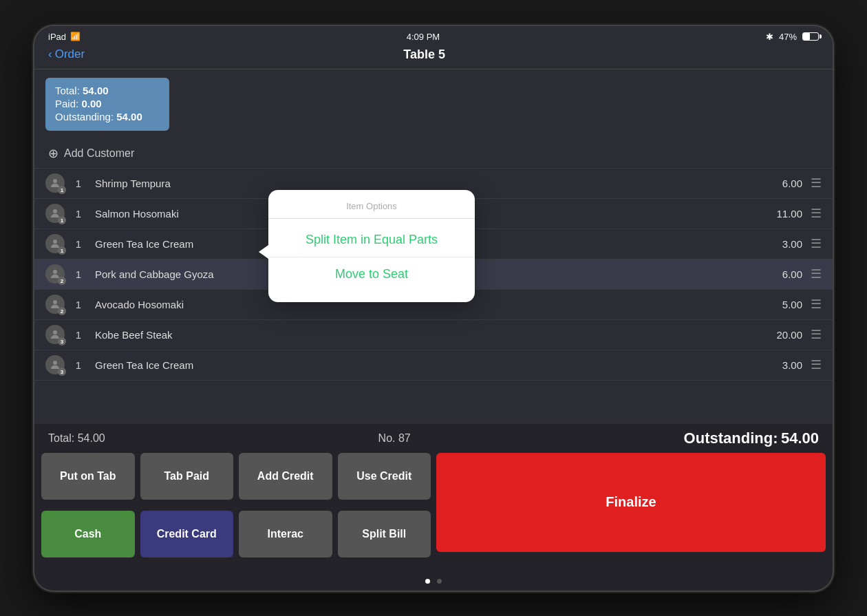 This screenshot has height=616, width=867. I want to click on footer-order-number: No. 87, so click(395, 438).